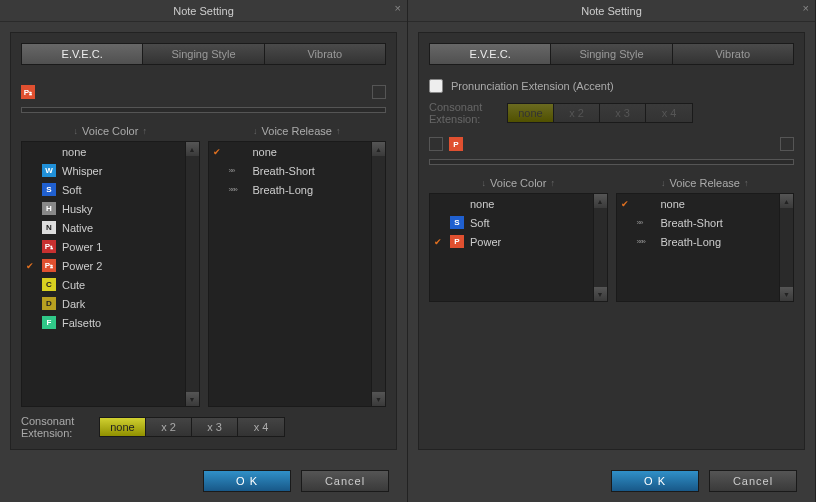  What do you see at coordinates (104, 322) in the screenshot?
I see `list-item: FFalsetto` at bounding box center [104, 322].